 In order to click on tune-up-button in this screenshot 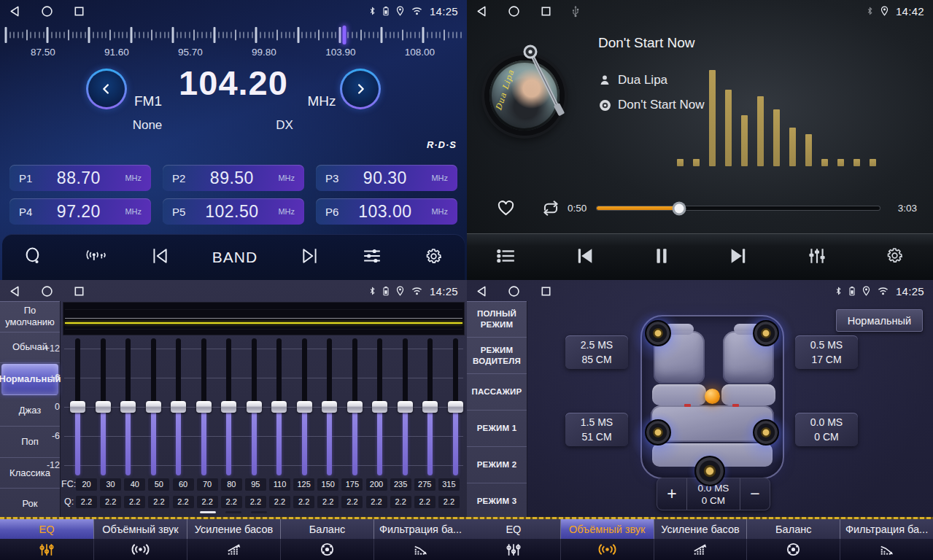, I will do `click(360, 89)`.